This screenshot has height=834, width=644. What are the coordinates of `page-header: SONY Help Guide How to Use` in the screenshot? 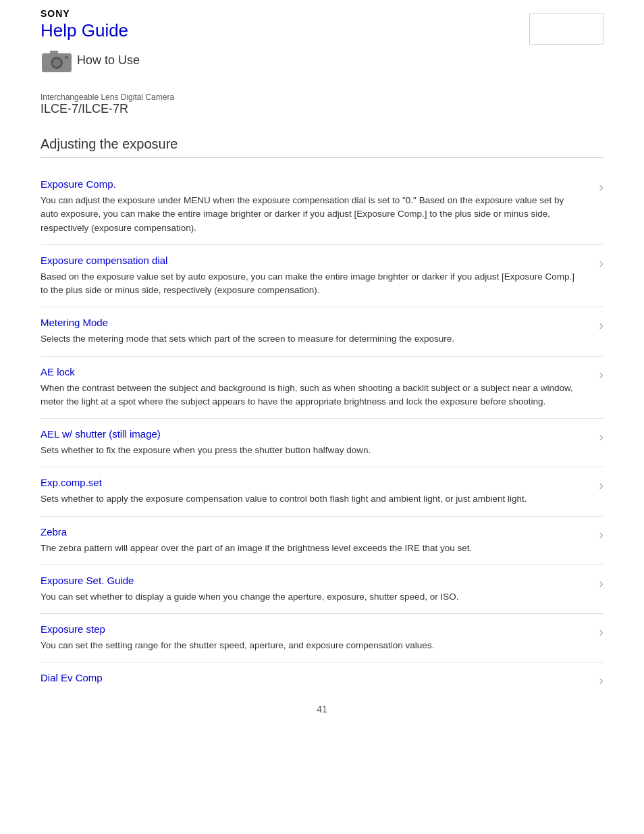 It's located at (322, 39).